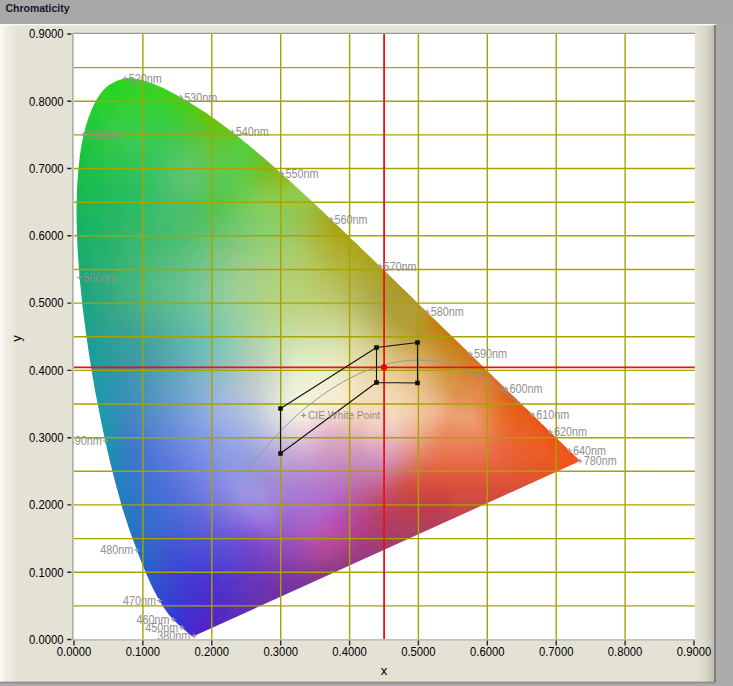 This screenshot has height=686, width=733. Describe the element at coordinates (552, 415) in the screenshot. I see `svg-text: 610nm` at that location.